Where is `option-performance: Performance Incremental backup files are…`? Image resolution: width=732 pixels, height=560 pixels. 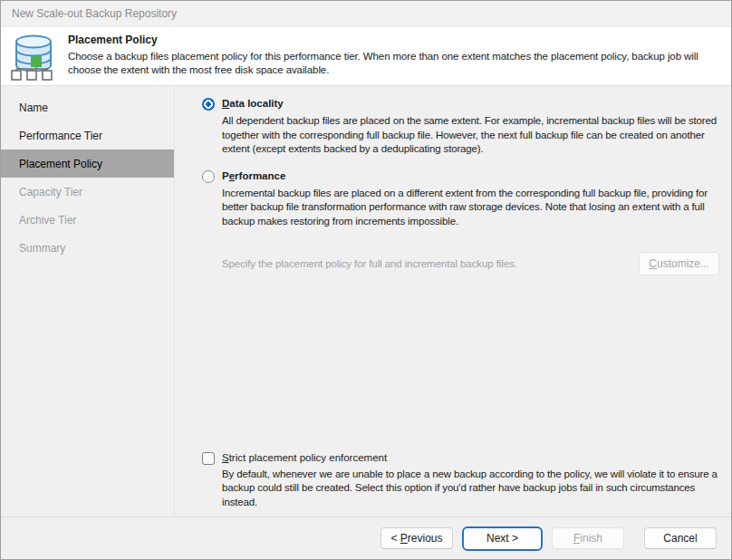 option-performance: Performance Incremental backup files are… is located at coordinates (460, 199).